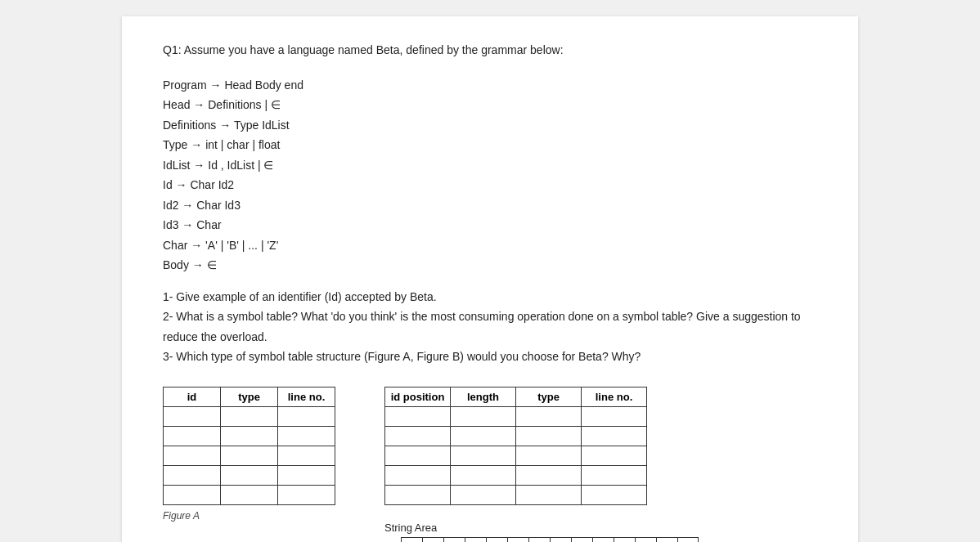 The image size is (980, 542). I want to click on grammar-line: Char → 'A' | 'B' | ... | 'Z', so click(490, 245).